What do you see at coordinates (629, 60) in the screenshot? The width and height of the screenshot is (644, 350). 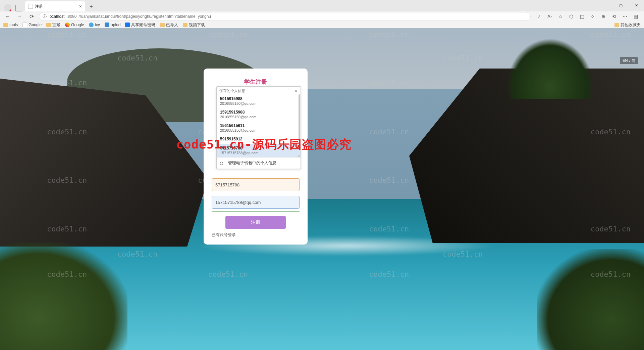 I see `ime-indicator: EN ♪ 简` at bounding box center [629, 60].